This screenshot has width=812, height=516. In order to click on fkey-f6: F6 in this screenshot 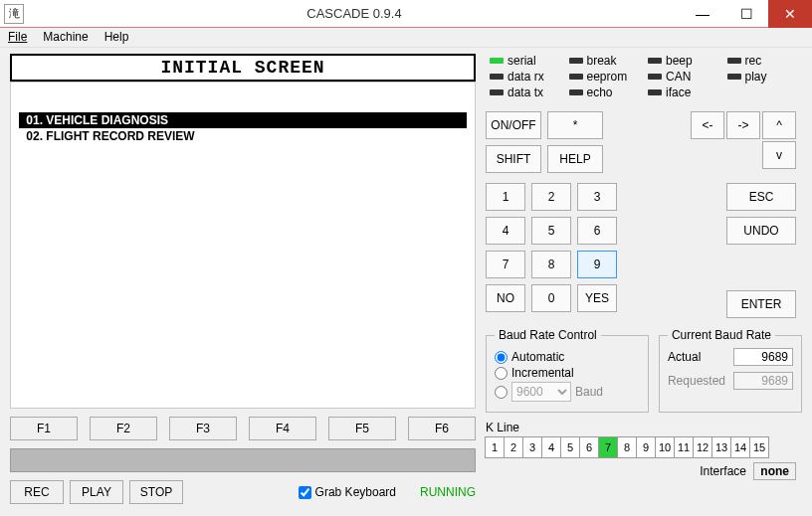, I will do `click(442, 429)`.